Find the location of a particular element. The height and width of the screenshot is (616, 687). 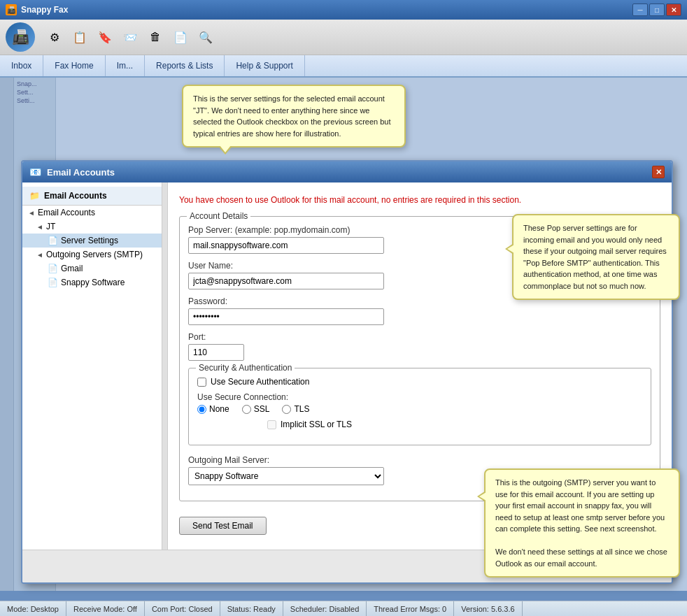

implicit-ssl-label: Implicit SSL or TLS is located at coordinates (316, 424).